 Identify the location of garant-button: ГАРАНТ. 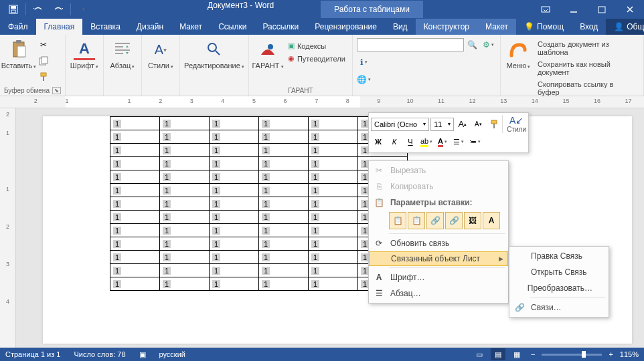
(268, 54).